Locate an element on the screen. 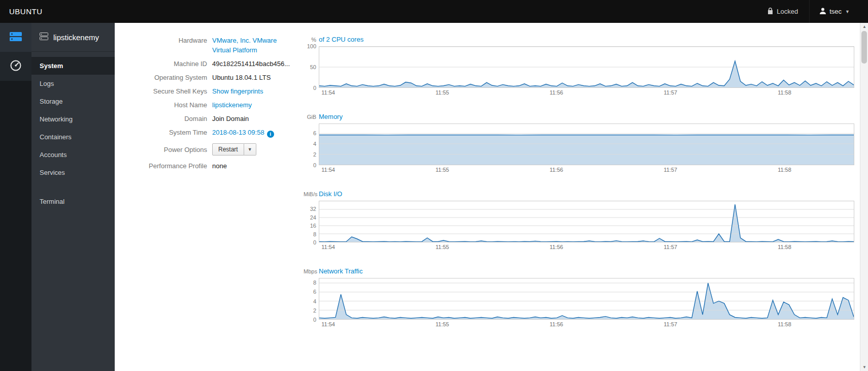 Image resolution: width=868 pixels, height=371 pixels. system-time-label: System Time is located at coordinates (167, 132).